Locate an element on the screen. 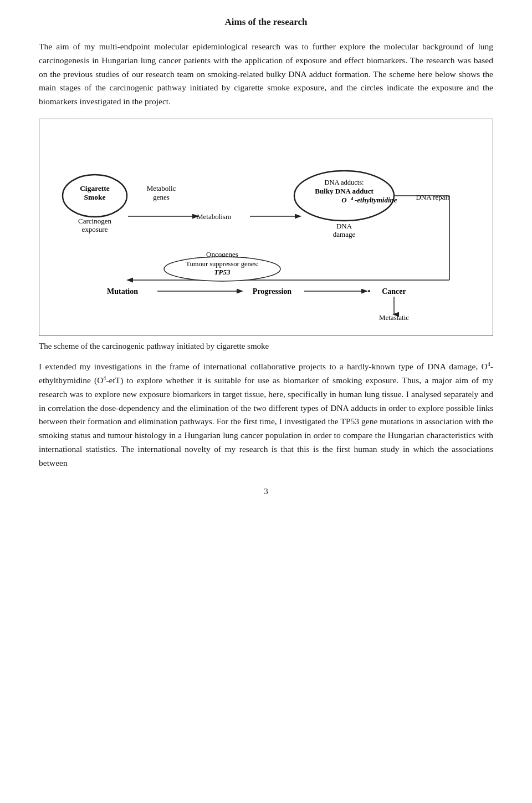  svg-text: damage is located at coordinates (345, 234).